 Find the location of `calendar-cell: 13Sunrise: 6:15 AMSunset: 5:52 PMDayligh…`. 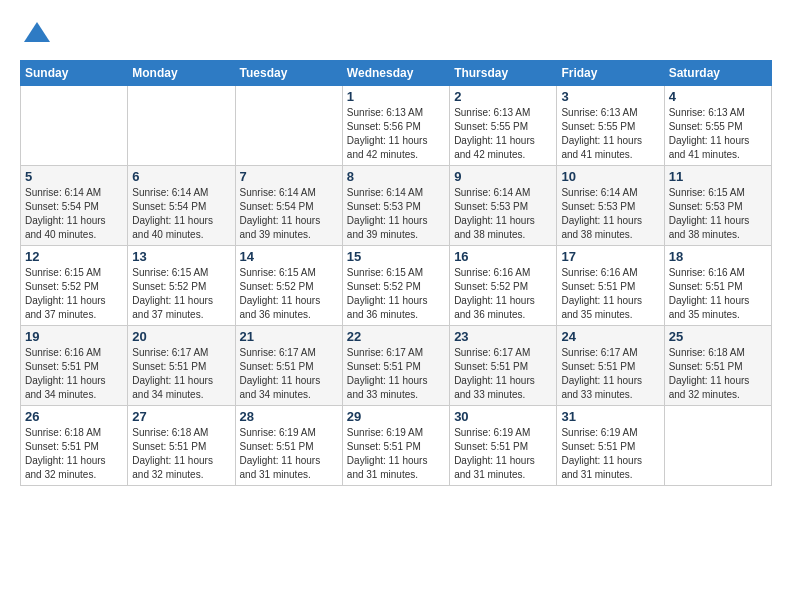

calendar-cell: 13Sunrise: 6:15 AMSunset: 5:52 PMDayligh… is located at coordinates (182, 286).